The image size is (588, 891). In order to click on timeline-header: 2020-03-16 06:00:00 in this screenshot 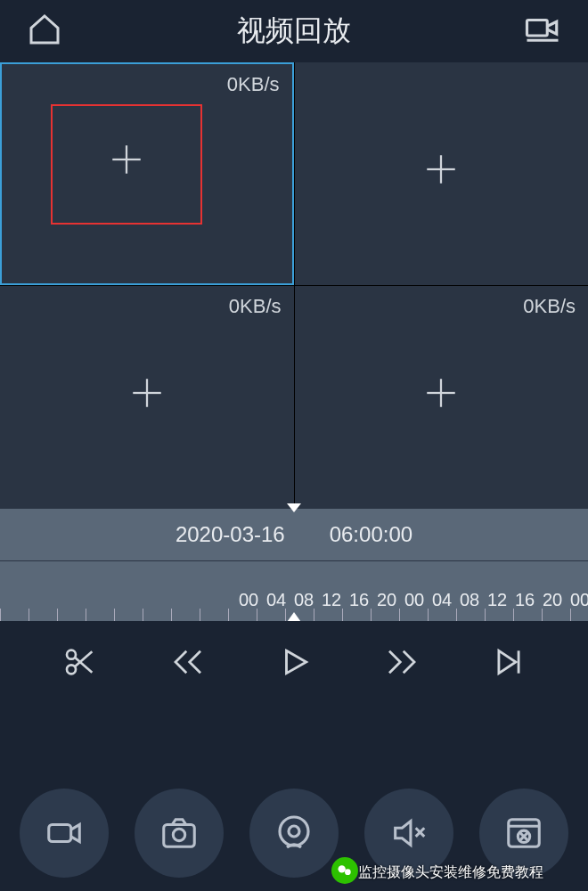, I will do `click(294, 535)`.